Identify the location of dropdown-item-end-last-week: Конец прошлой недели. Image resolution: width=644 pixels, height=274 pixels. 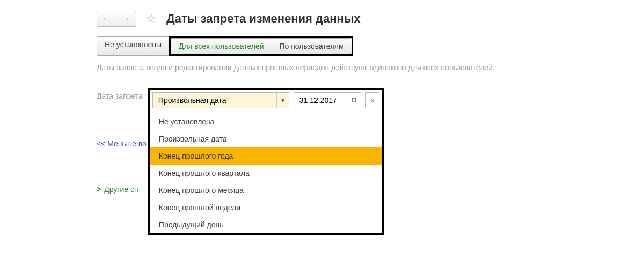
(266, 208).